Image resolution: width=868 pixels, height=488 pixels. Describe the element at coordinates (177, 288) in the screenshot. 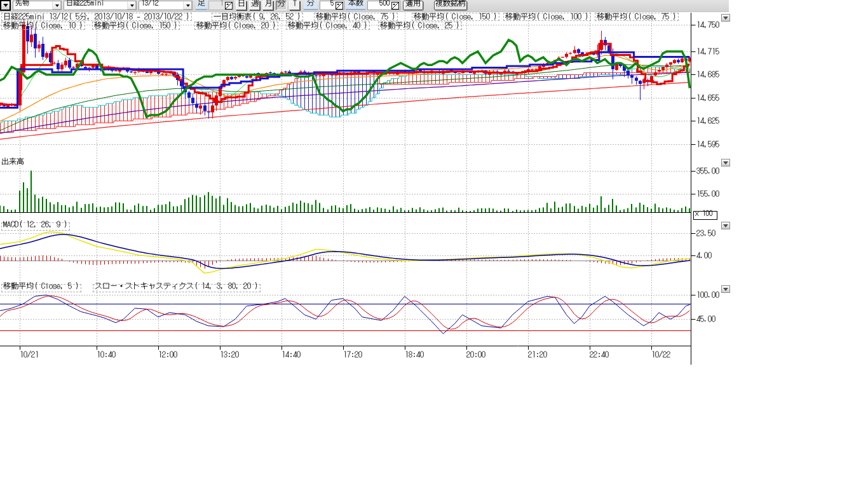

I see `stoch-pane-label` at that location.